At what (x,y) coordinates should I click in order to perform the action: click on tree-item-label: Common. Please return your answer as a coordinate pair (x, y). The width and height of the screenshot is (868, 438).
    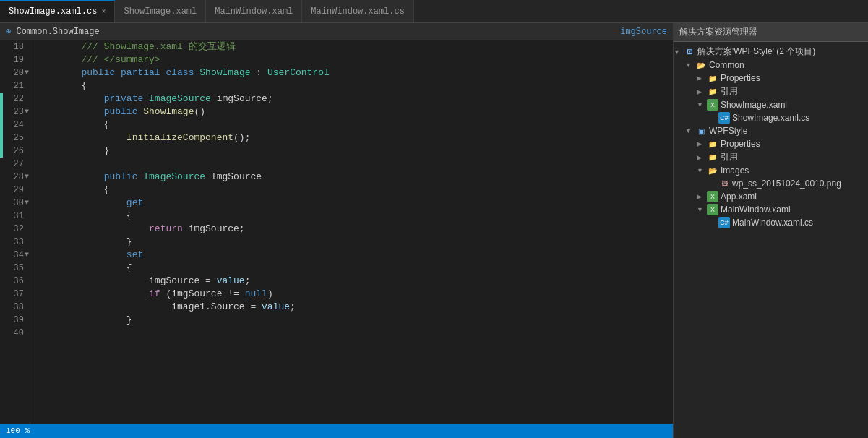
    Looking at the image, I should click on (727, 65).